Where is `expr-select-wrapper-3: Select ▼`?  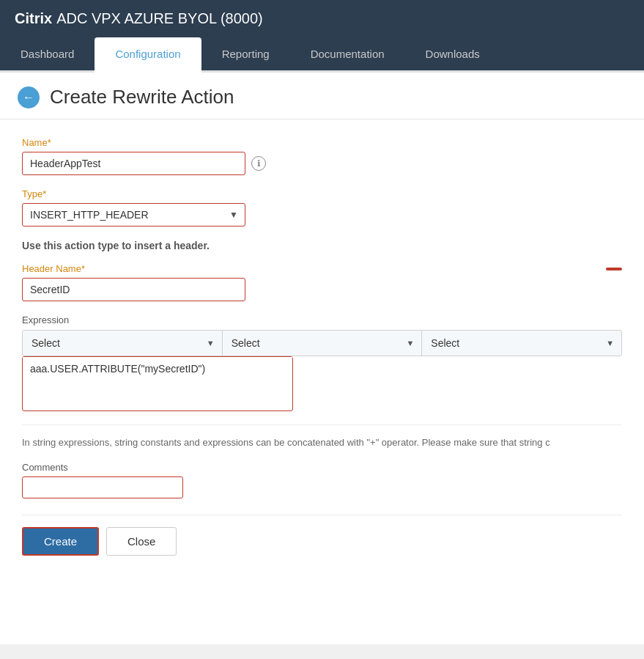
expr-select-wrapper-3: Select ▼ is located at coordinates (522, 343).